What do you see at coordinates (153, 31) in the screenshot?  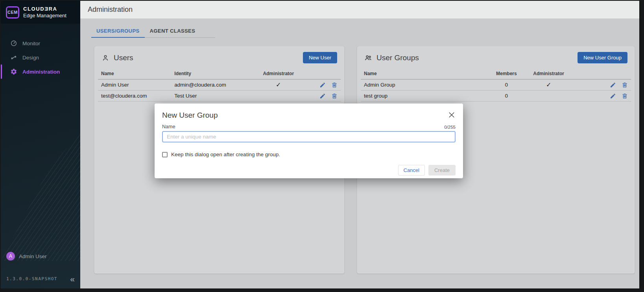 I see `tab-bar: USERS/GROUPS AGENT CLASSES` at bounding box center [153, 31].